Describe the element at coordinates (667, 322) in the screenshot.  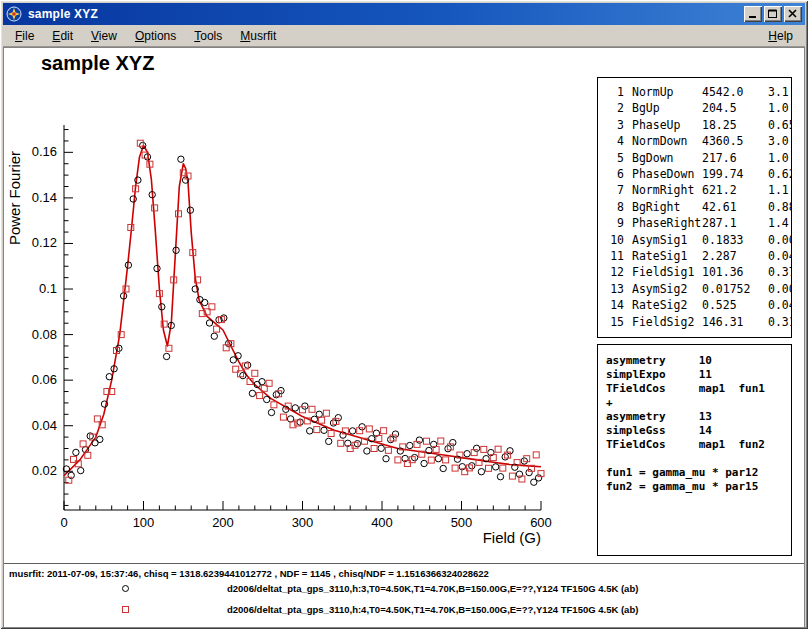
I see `param-name: FieldSig2` at that location.